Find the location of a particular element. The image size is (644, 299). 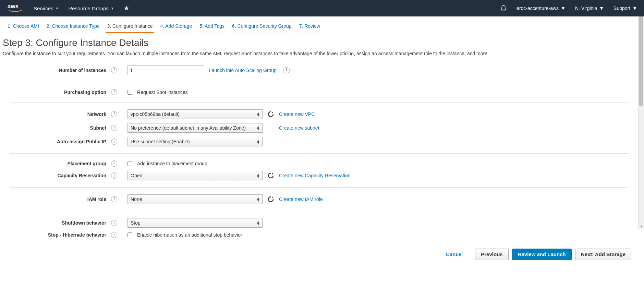

vertical-scrollbar: ▴ ▾ is located at coordinates (641, 123).